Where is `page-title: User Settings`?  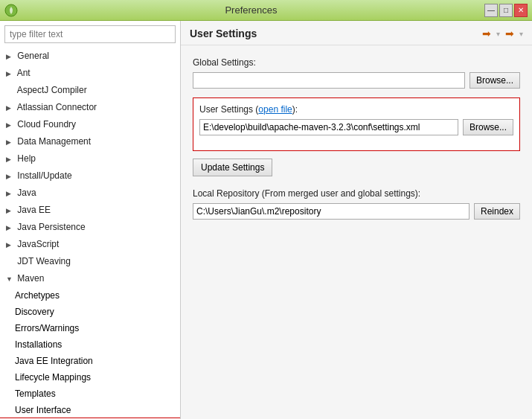 page-title: User Settings is located at coordinates (223, 33).